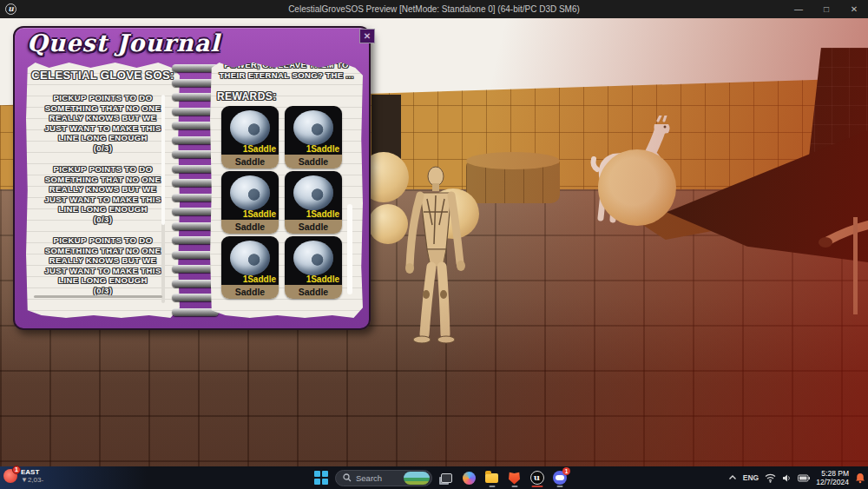  Describe the element at coordinates (163, 199) in the screenshot. I see `objectives-scrollbar` at that location.